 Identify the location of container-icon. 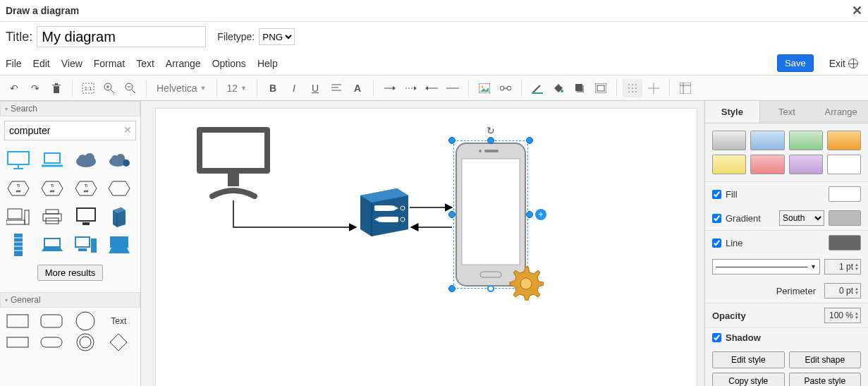
(601, 88).